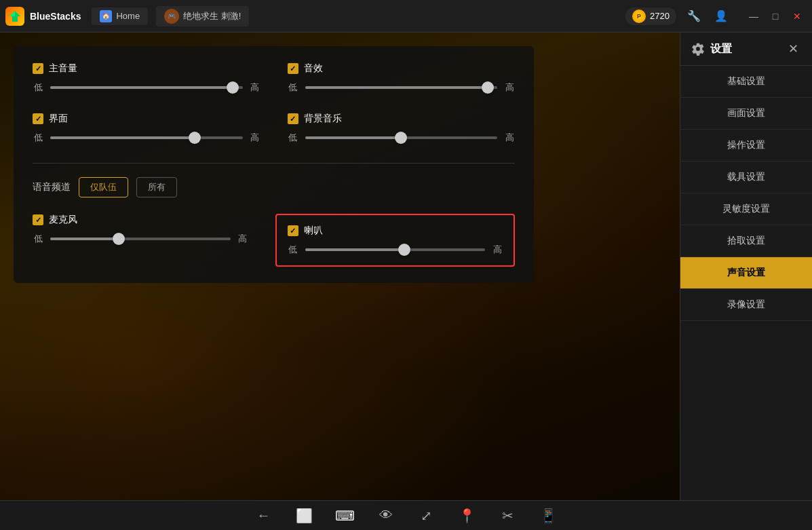 Image resolution: width=812 pixels, height=530 pixels. I want to click on minimize-button: —, so click(754, 16).